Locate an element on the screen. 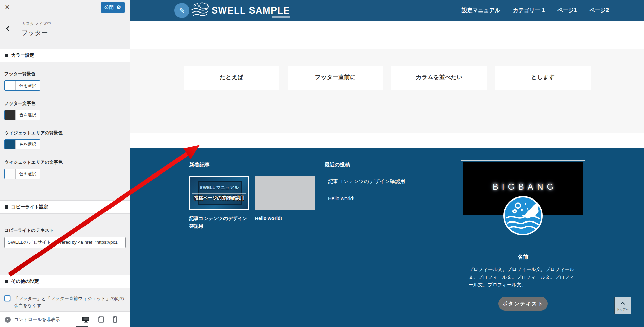 This screenshot has height=327, width=644. wave-logo-icon is located at coordinates (200, 10).